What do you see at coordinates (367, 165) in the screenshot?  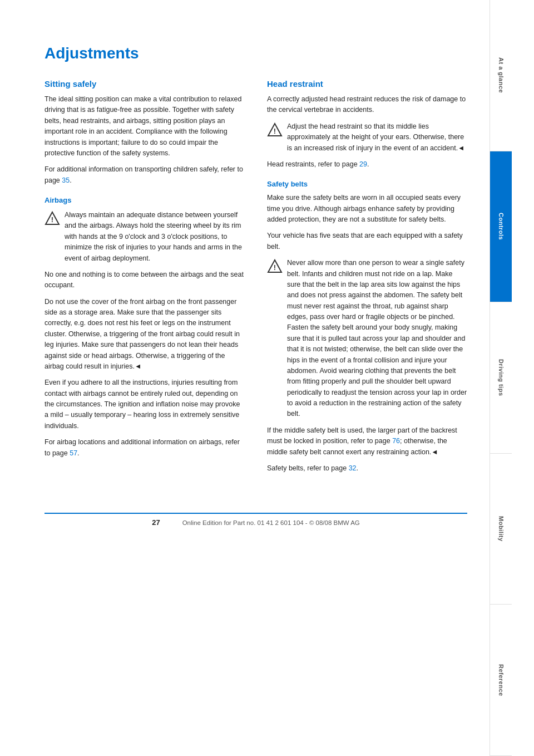 I see `head-restraint-refer: Head restraints, refer to page 29.` at bounding box center [367, 165].